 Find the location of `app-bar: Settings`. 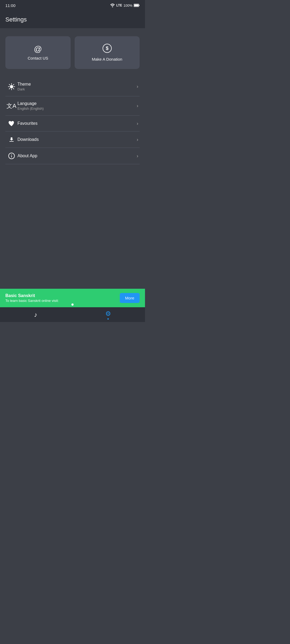

app-bar: Settings is located at coordinates (73, 19).